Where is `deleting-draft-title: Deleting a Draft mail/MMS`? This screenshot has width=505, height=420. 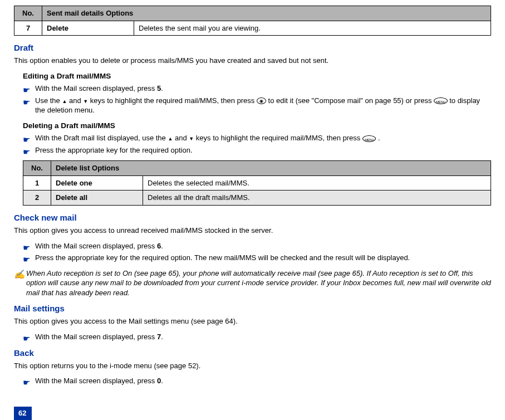 deleting-draft-title: Deleting a Draft mail/MMS is located at coordinates (257, 126).